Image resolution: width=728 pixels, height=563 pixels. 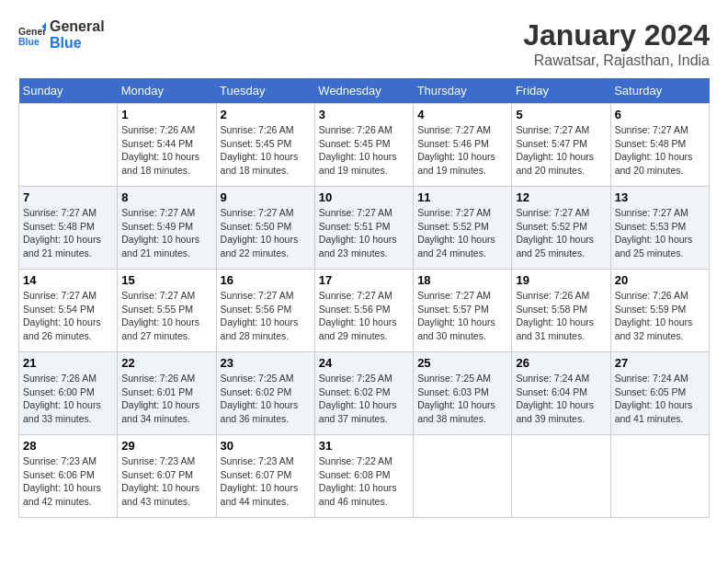 What do you see at coordinates (616, 35) in the screenshot?
I see `month-title: January 2024` at bounding box center [616, 35].